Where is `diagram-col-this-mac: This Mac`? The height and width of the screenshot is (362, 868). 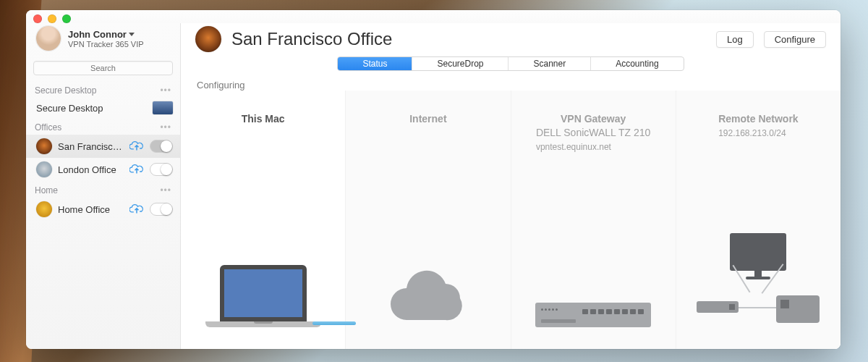
diagram-col-this-mac: This Mac is located at coordinates (263, 220).